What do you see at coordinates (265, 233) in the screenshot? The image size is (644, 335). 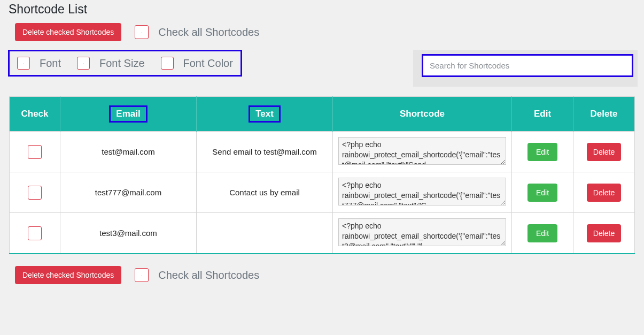 I see `cell-text` at bounding box center [265, 233].